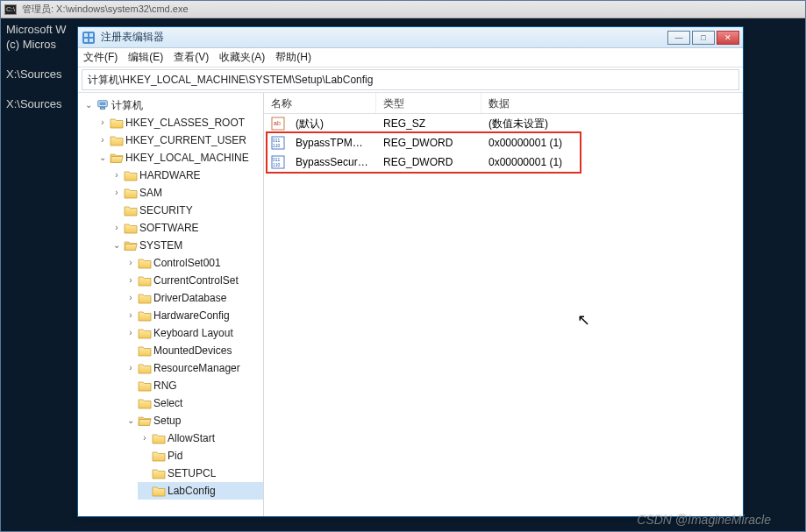 Image resolution: width=806 pixels, height=532 pixels. What do you see at coordinates (193, 351) in the screenshot?
I see `tree-mounteddevices: MountedDevices` at bounding box center [193, 351].